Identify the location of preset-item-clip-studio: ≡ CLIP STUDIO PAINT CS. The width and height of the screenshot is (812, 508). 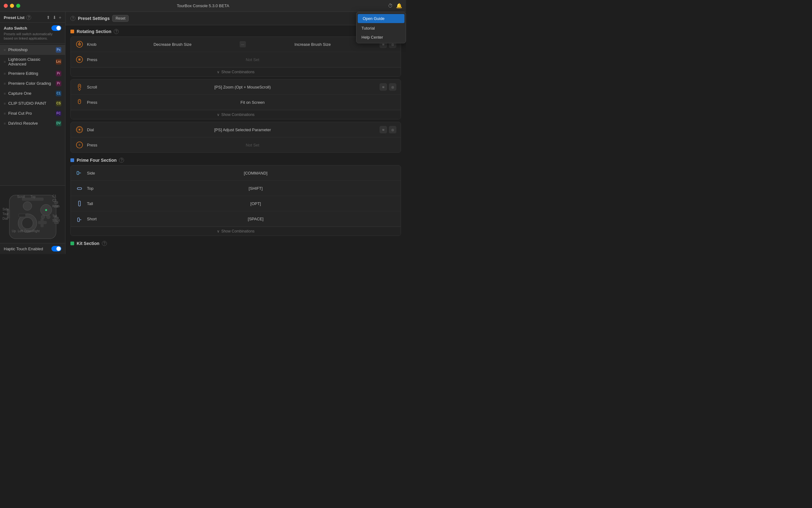
(33, 103).